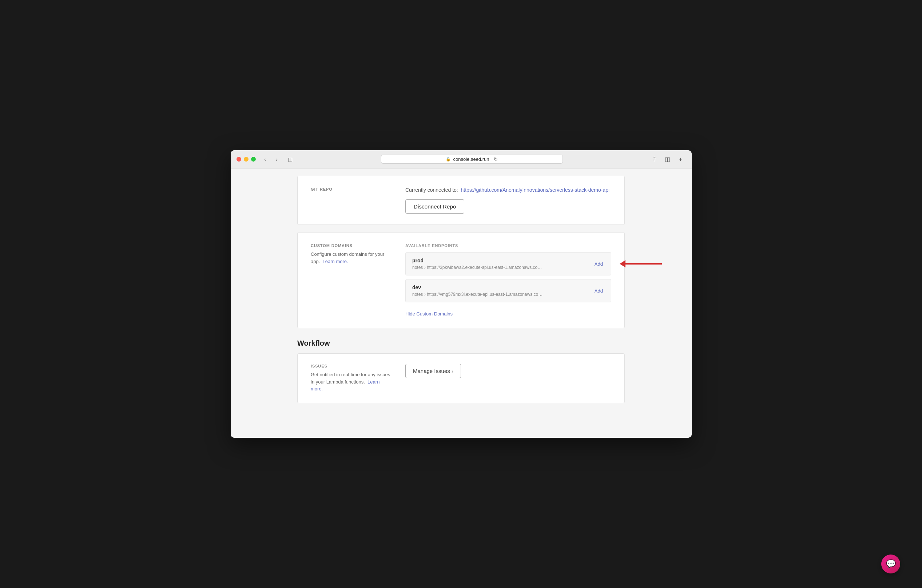 The height and width of the screenshot is (588, 922). I want to click on prod-endpoint-name: prod, so click(477, 260).